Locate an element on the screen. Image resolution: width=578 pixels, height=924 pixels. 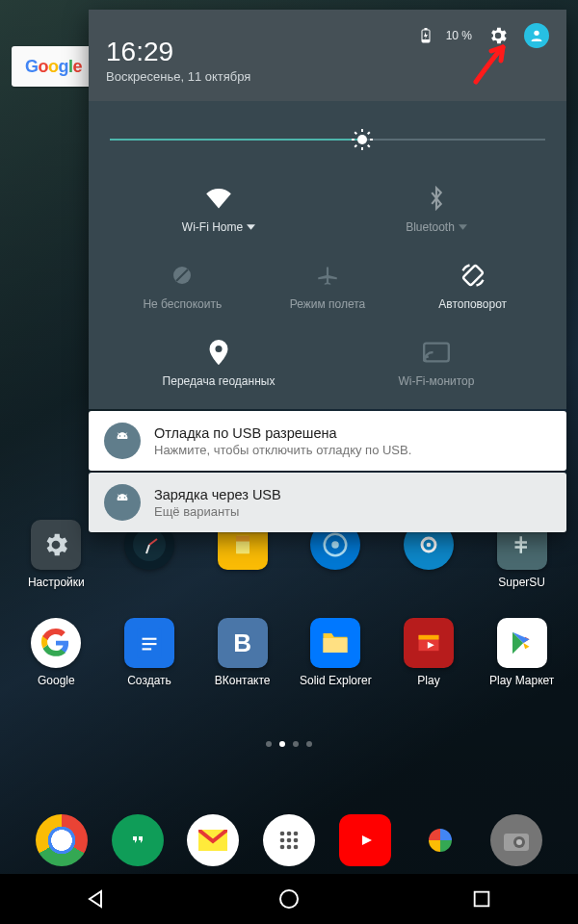
notification-message: Нажмите, чтобы отключить отладку по USB. is located at coordinates (283, 450).